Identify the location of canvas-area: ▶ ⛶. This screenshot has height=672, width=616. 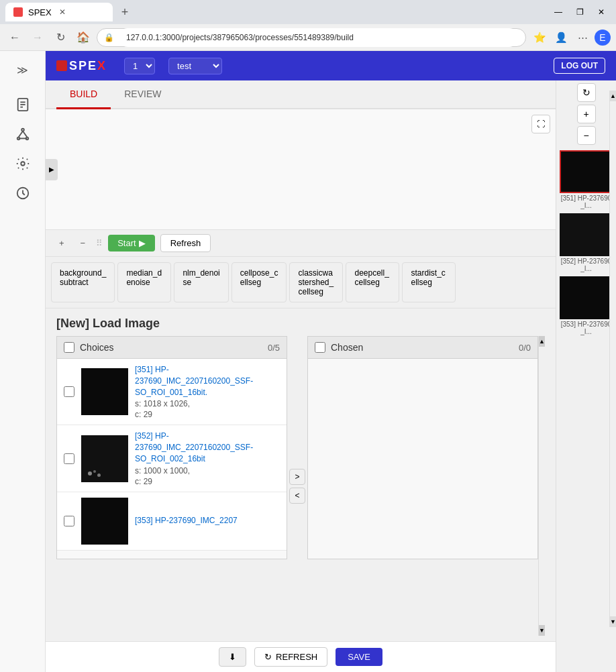
(301, 170).